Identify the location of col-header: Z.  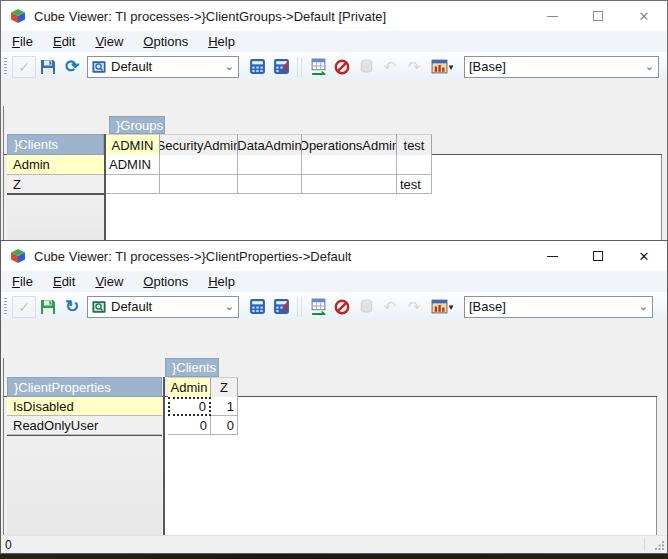
(224, 387).